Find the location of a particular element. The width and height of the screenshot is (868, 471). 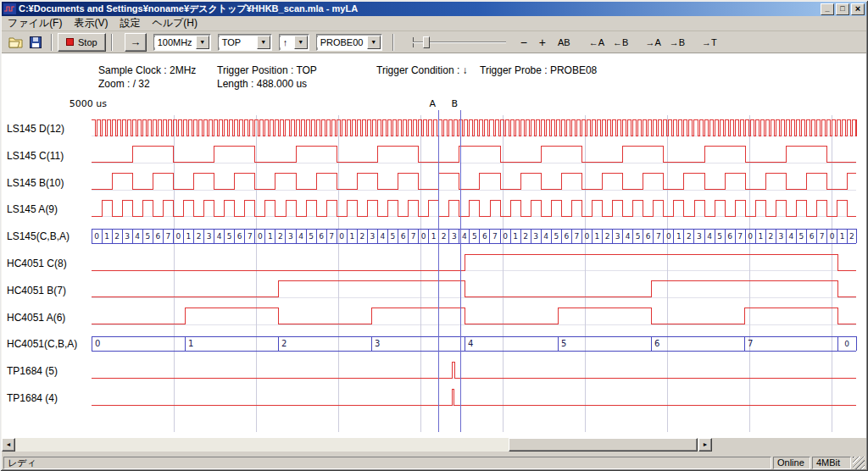

app-icon is located at coordinates (10, 8).